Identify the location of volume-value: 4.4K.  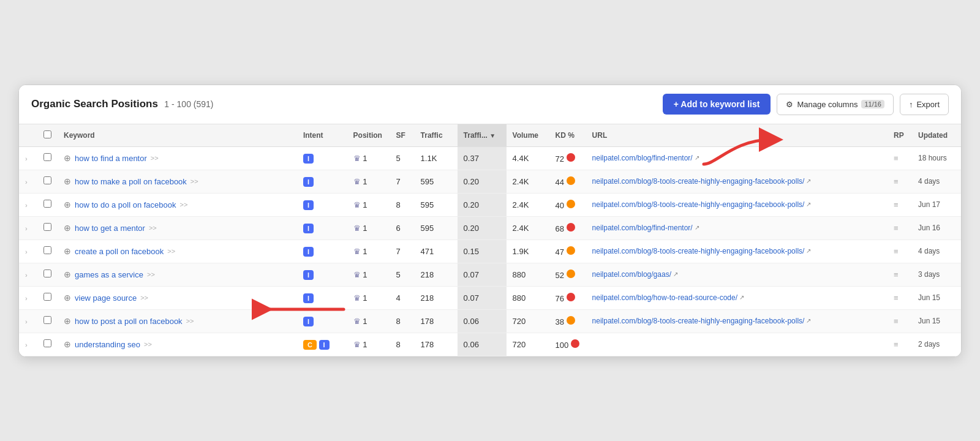
(528, 158).